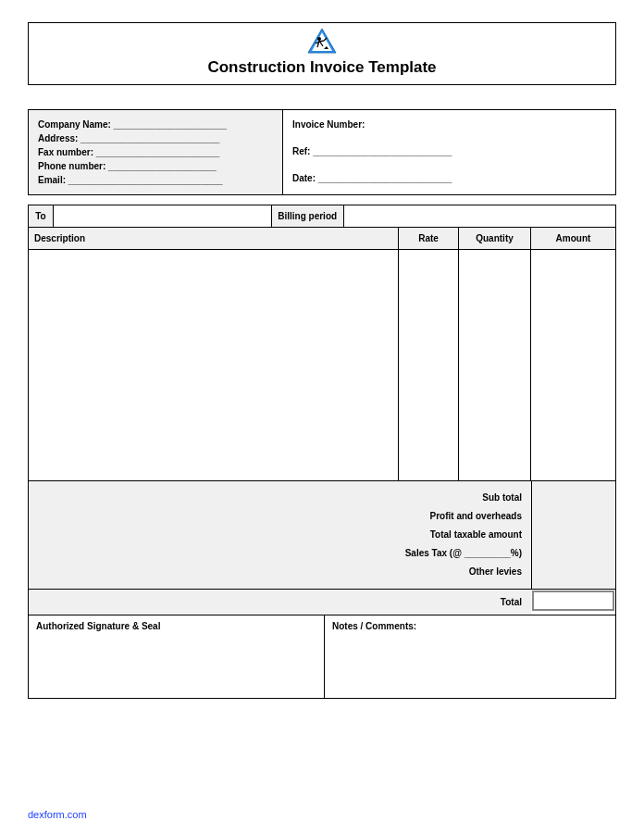 This screenshot has width=644, height=833. Describe the element at coordinates (574, 239) in the screenshot. I see `column-amount: Amount` at that location.